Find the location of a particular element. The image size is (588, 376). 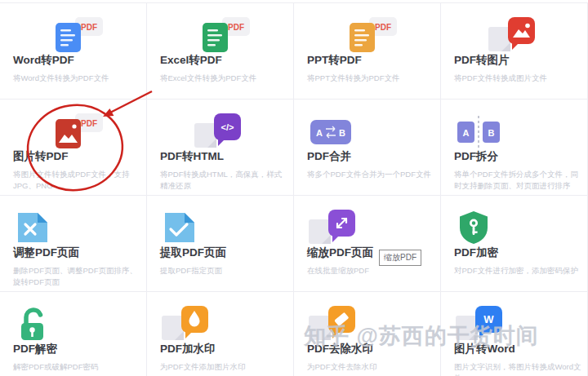

tool-subtitle: 图片文字识别，将图片转换成Word文件 is located at coordinates (519, 369).